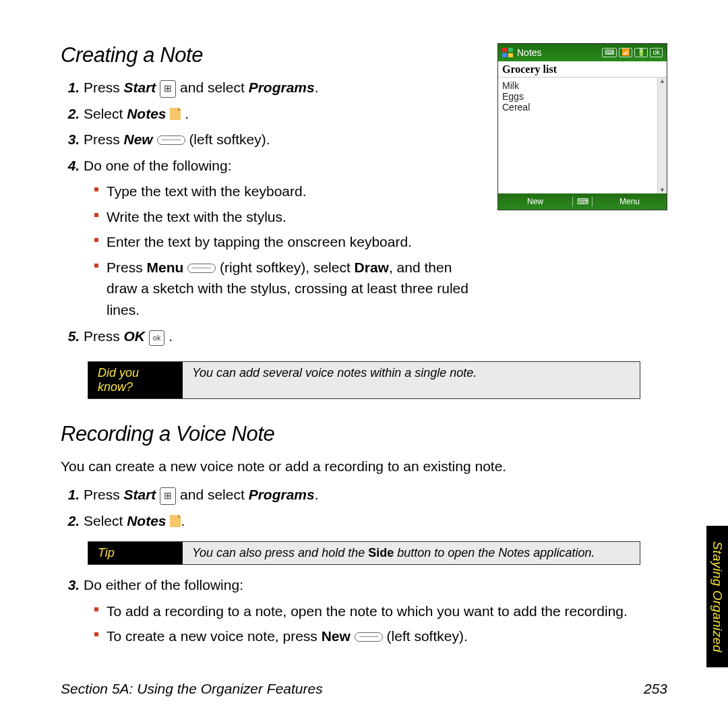  Describe the element at coordinates (163, 585) in the screenshot. I see `t: Do either of the following:` at that location.